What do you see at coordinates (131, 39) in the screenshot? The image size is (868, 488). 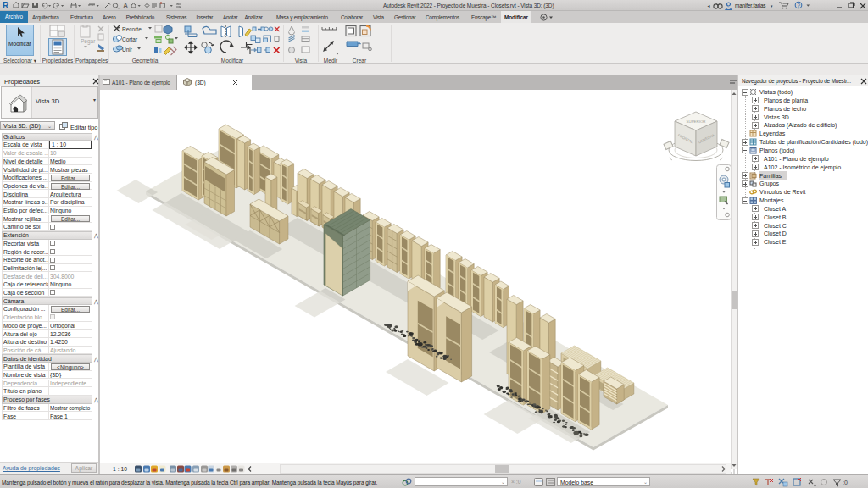 I see `svg-text: Cortar` at bounding box center [131, 39].